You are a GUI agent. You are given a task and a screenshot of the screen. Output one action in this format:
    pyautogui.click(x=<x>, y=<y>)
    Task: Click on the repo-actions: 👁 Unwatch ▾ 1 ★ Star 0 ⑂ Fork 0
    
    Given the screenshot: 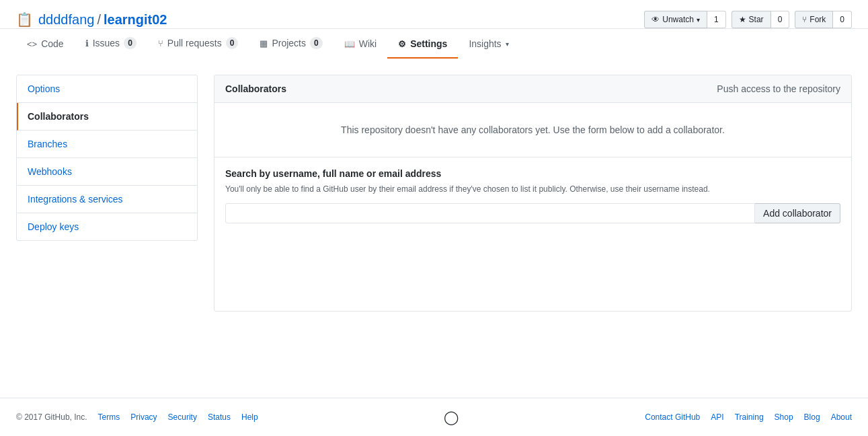 What is the action you would take?
    pyautogui.click(x=745, y=20)
    